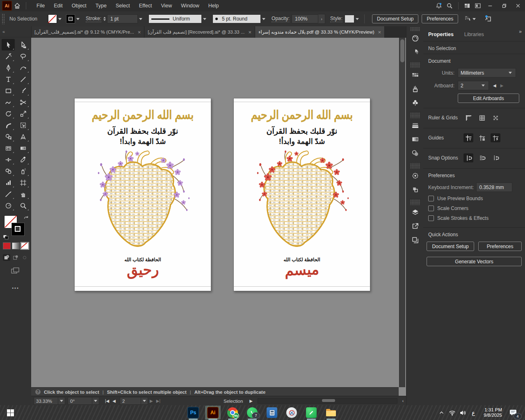  Describe the element at coordinates (23, 45) in the screenshot. I see `direct-selection-tool` at that location.